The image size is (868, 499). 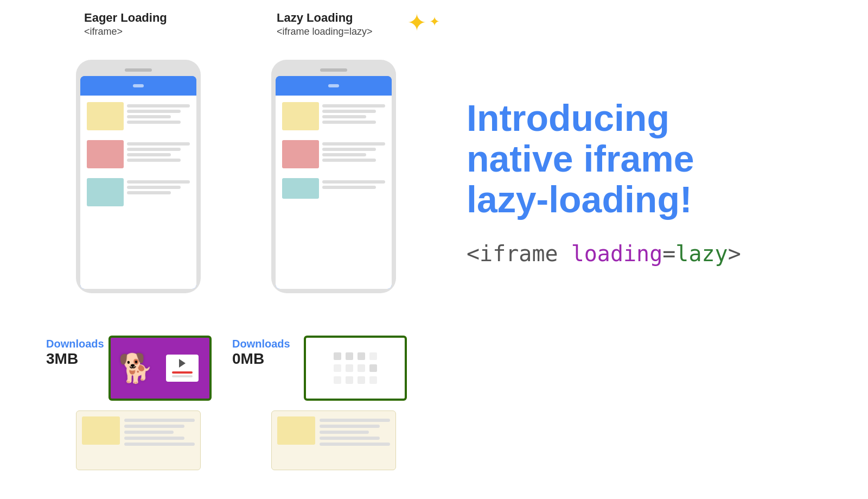 I want to click on headline-line2: native iframe, so click(x=580, y=159).